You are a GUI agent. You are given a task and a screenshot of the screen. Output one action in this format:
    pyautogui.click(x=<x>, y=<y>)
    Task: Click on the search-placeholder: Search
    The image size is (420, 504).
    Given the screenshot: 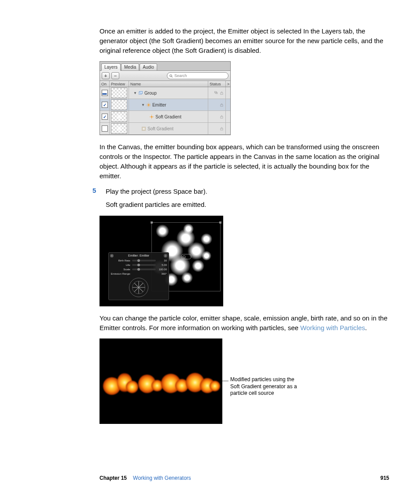 What is the action you would take?
    pyautogui.click(x=181, y=76)
    